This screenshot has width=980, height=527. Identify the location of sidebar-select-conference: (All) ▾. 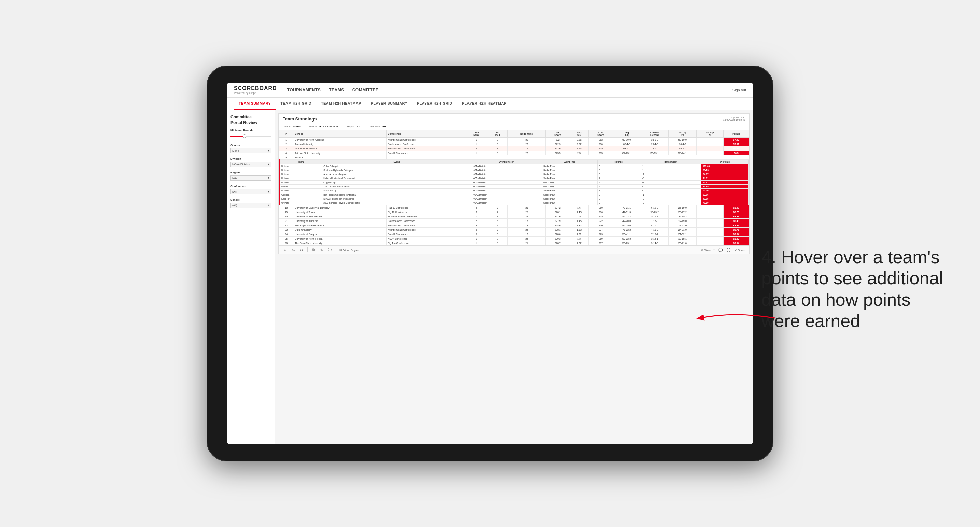
(251, 192).